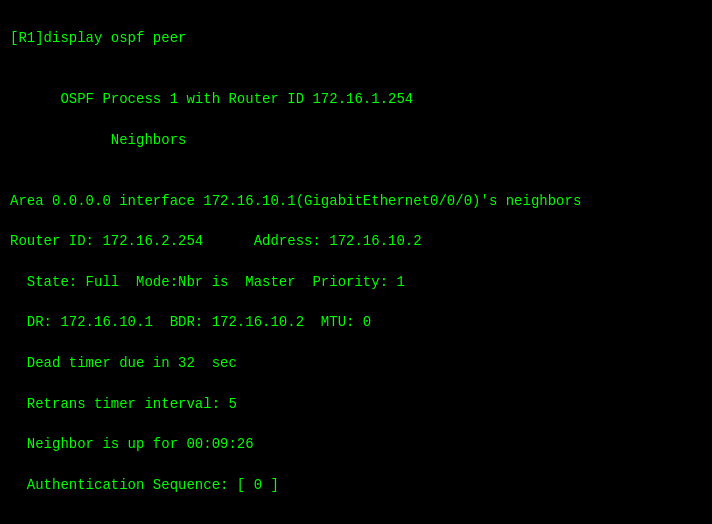  What do you see at coordinates (356, 99) in the screenshot?
I see `ospf-process: OSPF Process 1 with Router ID 172.16.1.2…` at bounding box center [356, 99].